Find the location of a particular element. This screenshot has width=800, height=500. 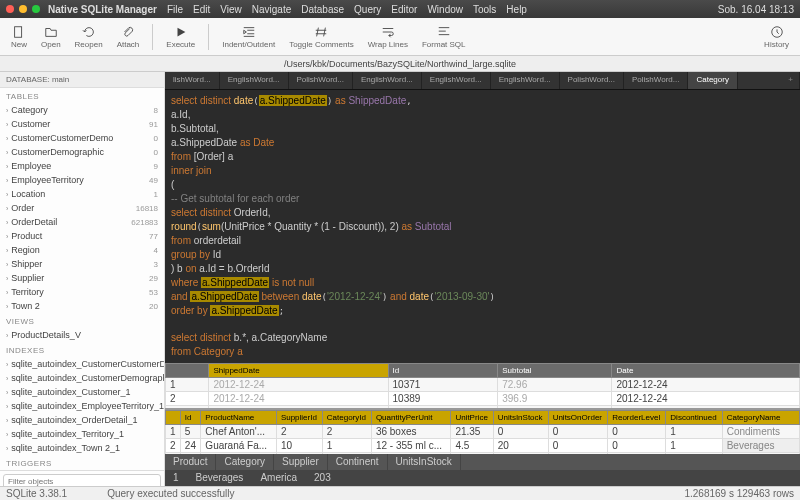

column-picker: ProductCategorySupplierContinentUnitsInS… is located at coordinates (482, 462).